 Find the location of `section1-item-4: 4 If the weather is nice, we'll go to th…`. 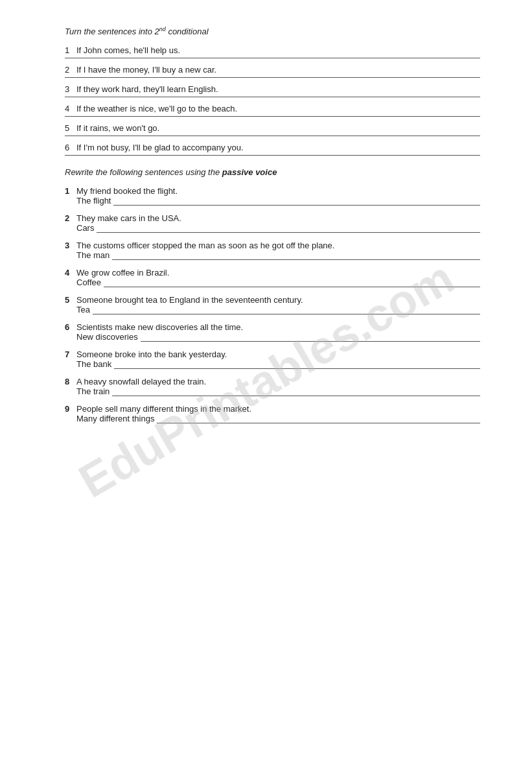

section1-item-4: 4 If the weather is nice, we'll go to th… is located at coordinates (272, 110).